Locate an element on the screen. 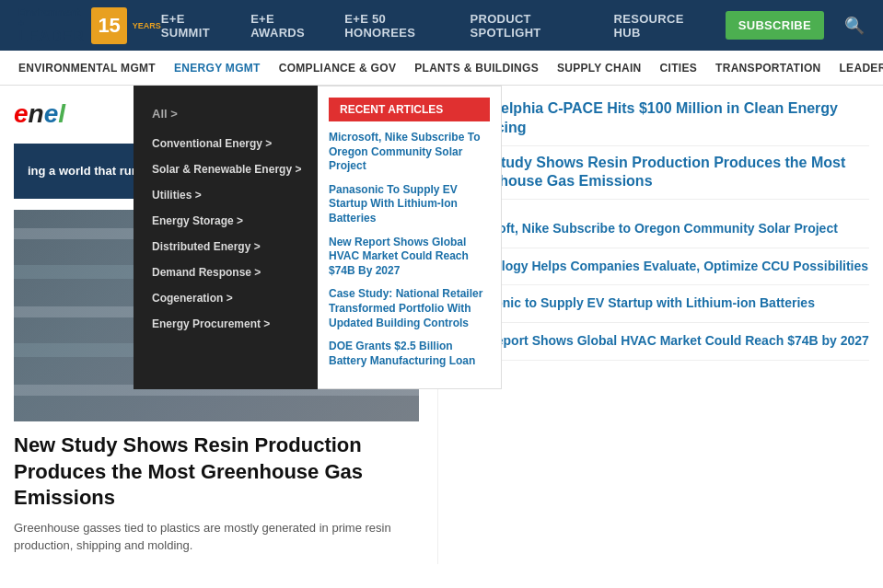 This screenshot has height=588, width=883. list-item-3-link: New Report Shows Global HVAC Market Coul… is located at coordinates (663, 340).